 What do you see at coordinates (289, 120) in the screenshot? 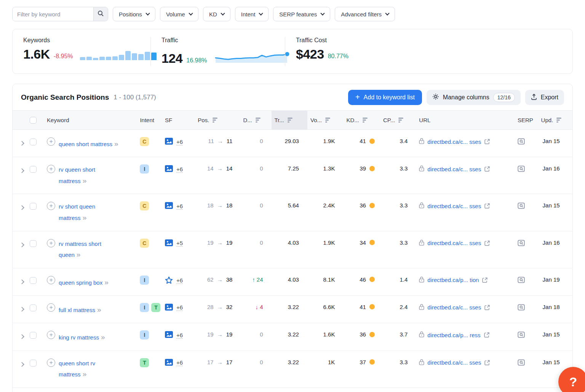
I see `column-header-traffic: Tr...` at bounding box center [289, 120].